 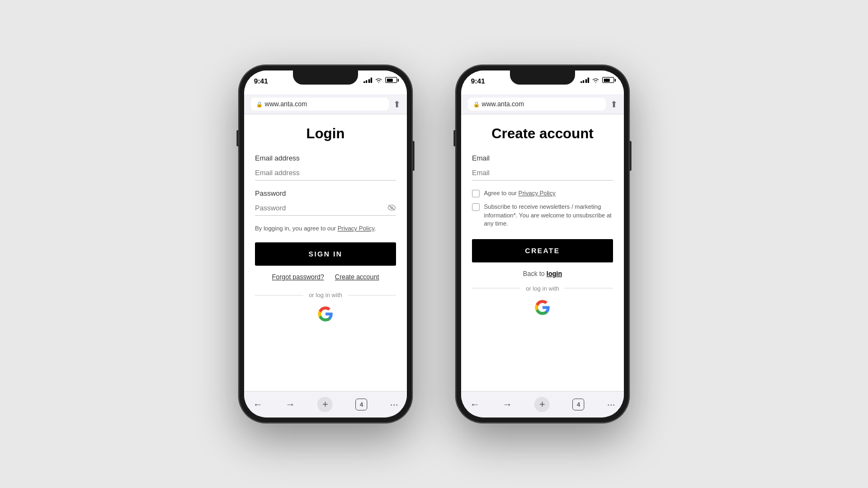 What do you see at coordinates (290, 404) in the screenshot?
I see `forward-button-1: →` at bounding box center [290, 404].